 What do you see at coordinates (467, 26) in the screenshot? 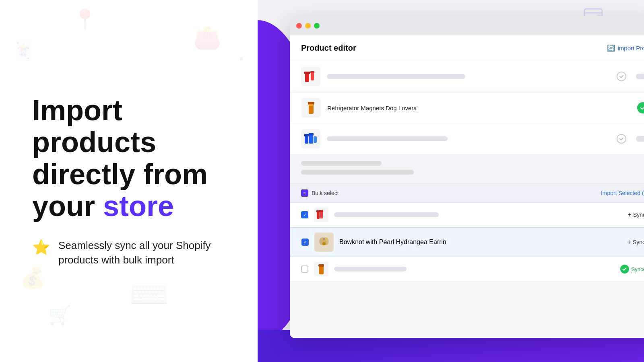
I see `browser-titlebar` at bounding box center [467, 26].